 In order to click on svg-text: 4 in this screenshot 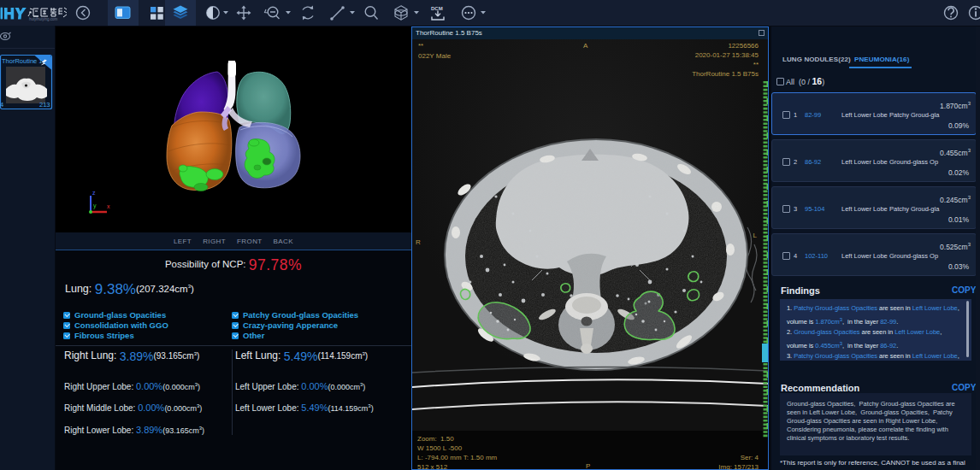, I will do `click(2, 104)`.